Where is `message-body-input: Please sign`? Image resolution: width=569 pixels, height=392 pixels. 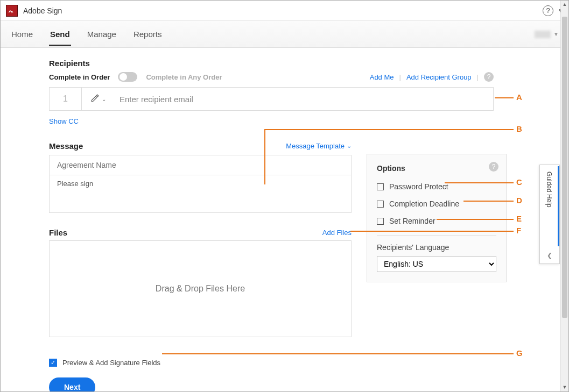
message-body-input: Please sign is located at coordinates (200, 192).